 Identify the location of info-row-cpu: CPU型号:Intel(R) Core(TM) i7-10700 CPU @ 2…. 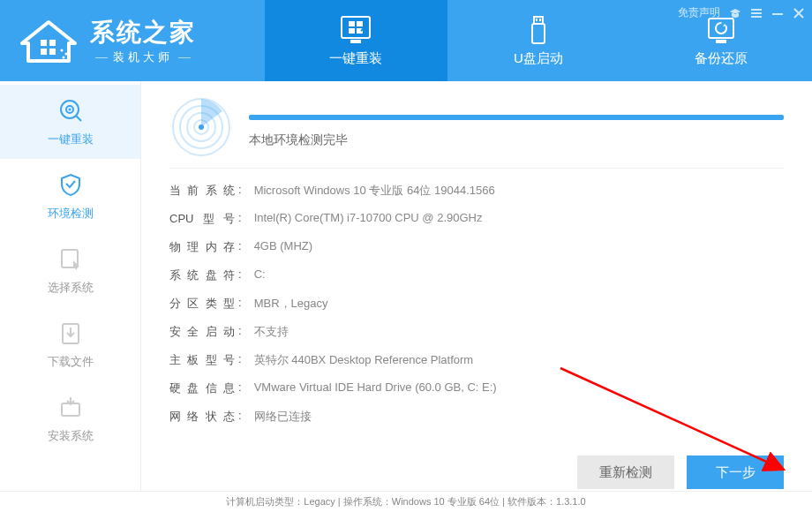
(477, 219).